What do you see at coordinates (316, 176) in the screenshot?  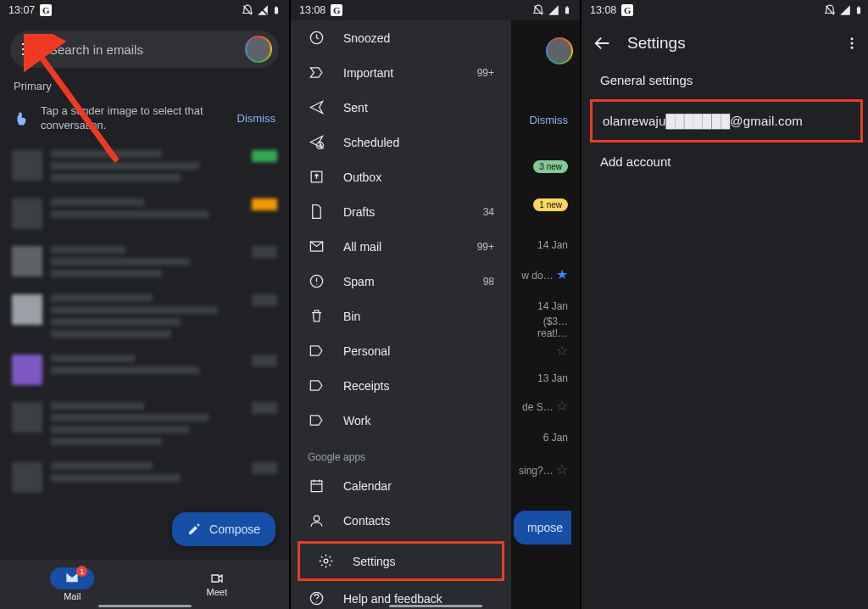 I see `outbox-icon` at bounding box center [316, 176].